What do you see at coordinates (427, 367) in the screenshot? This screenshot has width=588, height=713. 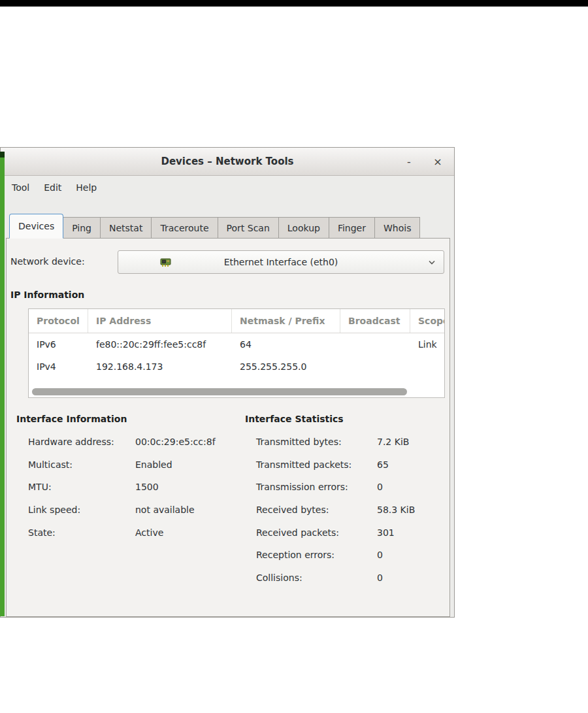 I see `cell-scope` at bounding box center [427, 367].